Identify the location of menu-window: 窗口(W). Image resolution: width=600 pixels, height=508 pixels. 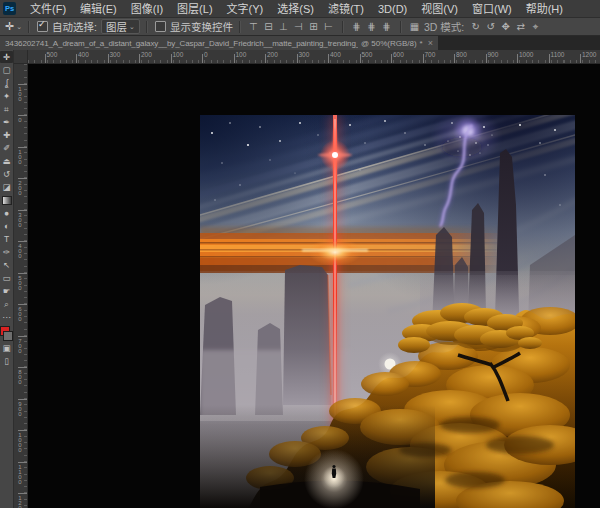
(492, 9).